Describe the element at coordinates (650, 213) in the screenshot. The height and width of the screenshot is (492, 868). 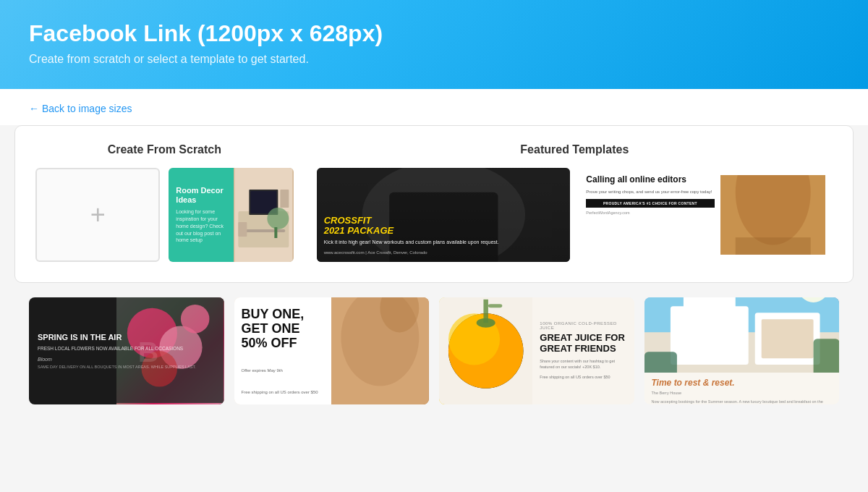
I see `editors-url: PerfectWordAgency.com` at that location.